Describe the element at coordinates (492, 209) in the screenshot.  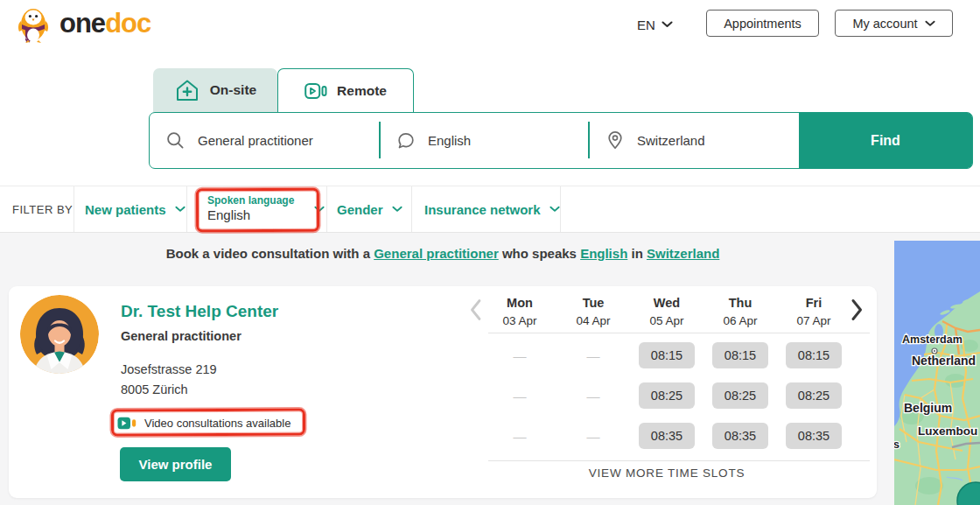
I see `filter-insurance-network: Insurance network` at that location.